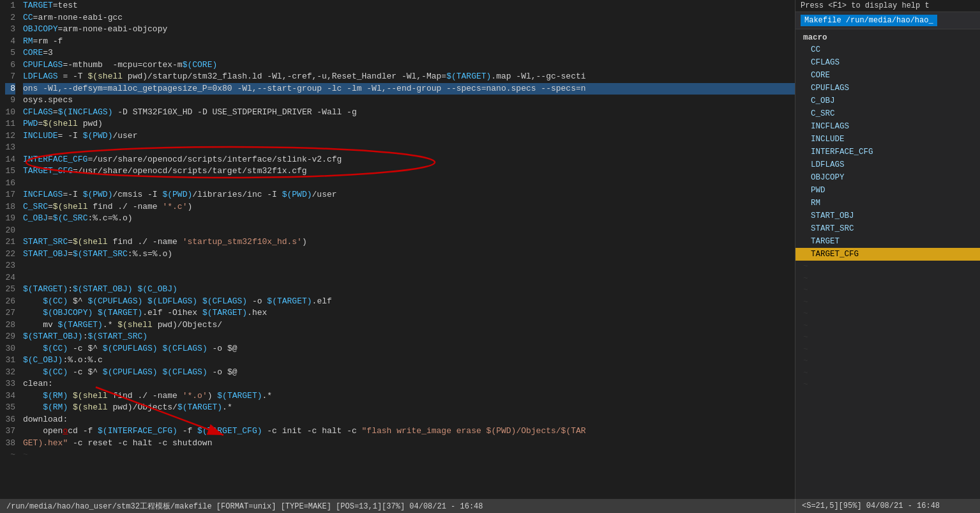 The width and height of the screenshot is (980, 513). What do you see at coordinates (887, 203) in the screenshot?
I see `macro-item-rm: RM` at bounding box center [887, 203].